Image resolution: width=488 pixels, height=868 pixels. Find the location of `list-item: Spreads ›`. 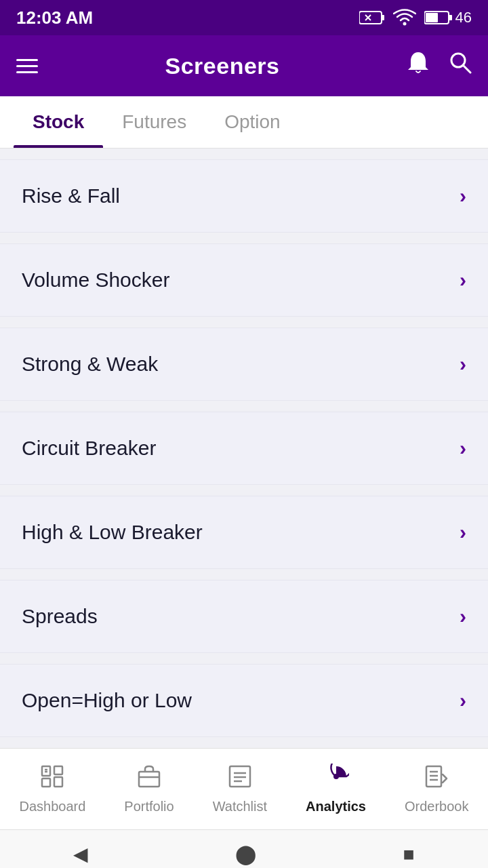

list-item: Spreads › is located at coordinates (244, 616).